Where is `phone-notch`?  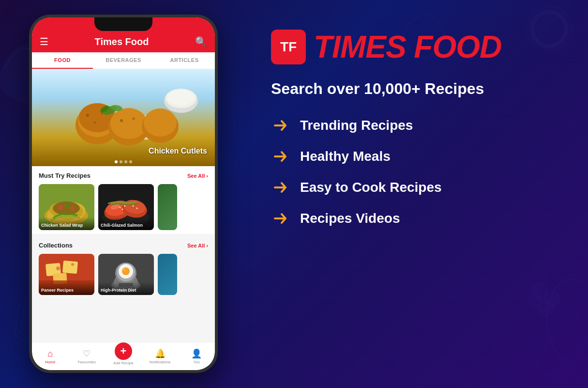
phone-notch is located at coordinates (123, 24).